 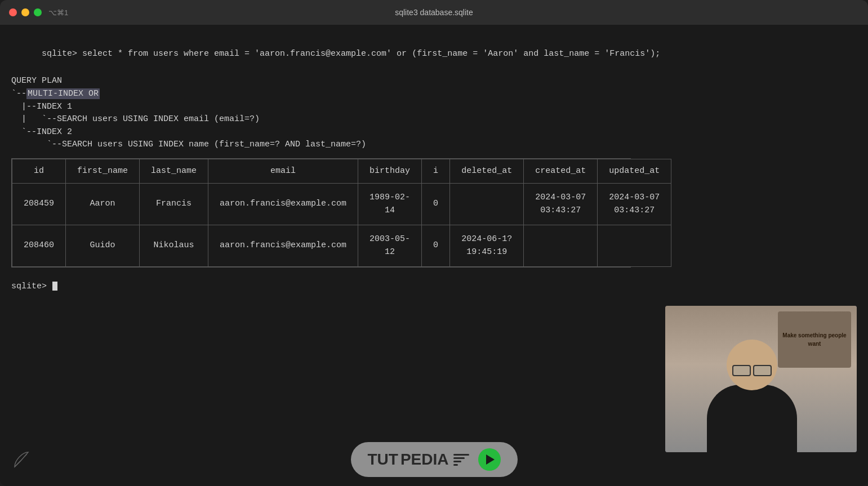 I want to click on plan-line-5: `--SEARCH users USING INDEX name (first_…, so click(x=434, y=145).